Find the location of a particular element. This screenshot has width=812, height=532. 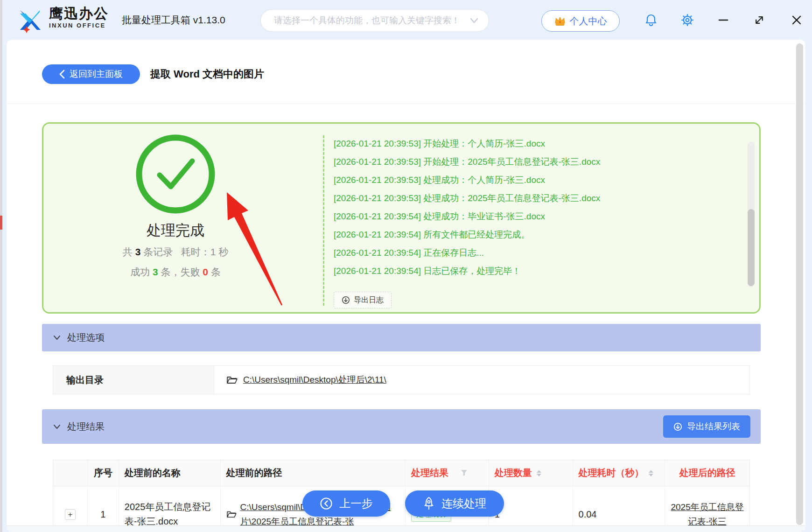

header-result: 处理结果 is located at coordinates (447, 473).